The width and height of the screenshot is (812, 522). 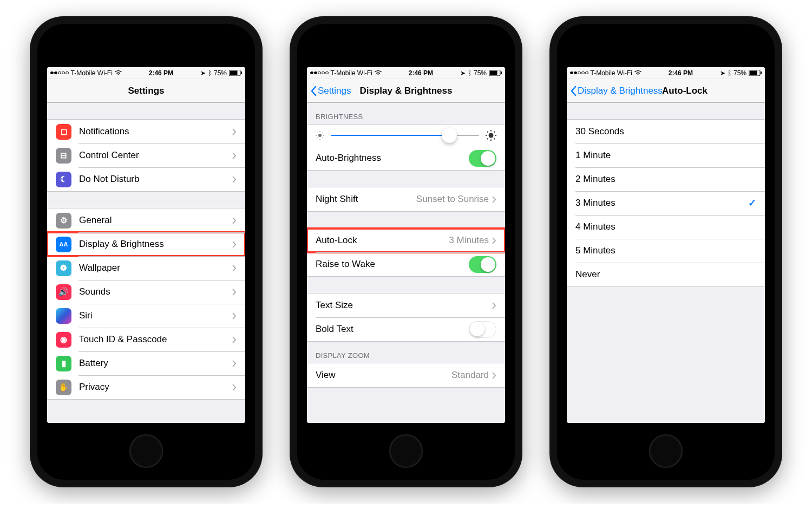 What do you see at coordinates (64, 245) in the screenshot?
I see `display-brightness-icon: AA` at bounding box center [64, 245].